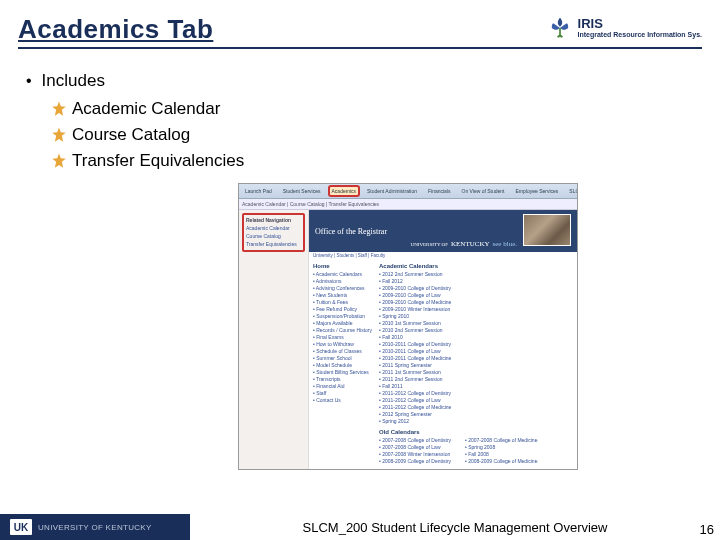 The image size is (720, 540). What do you see at coordinates (476, 432) in the screenshot?
I see `ss-old-head: Old Calendars` at bounding box center [476, 432].